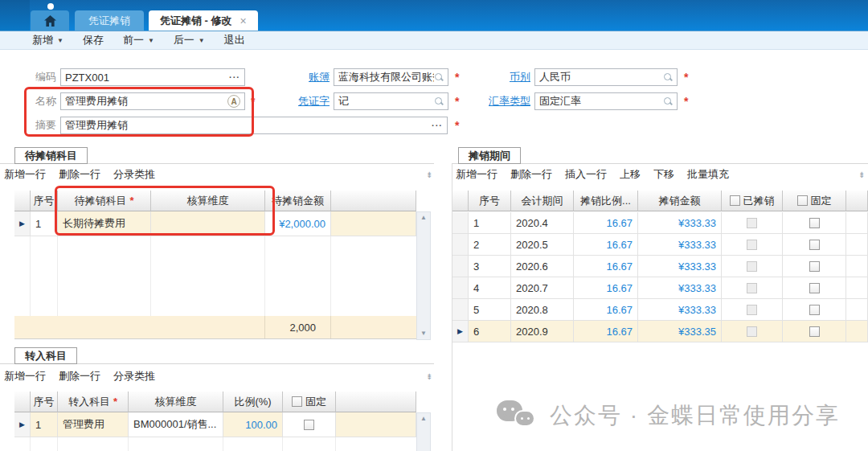 Image resolution: width=868 pixels, height=451 pixels. Describe the element at coordinates (542, 223) in the screenshot. I see `period-row-period-cell: 2020.4` at that location.